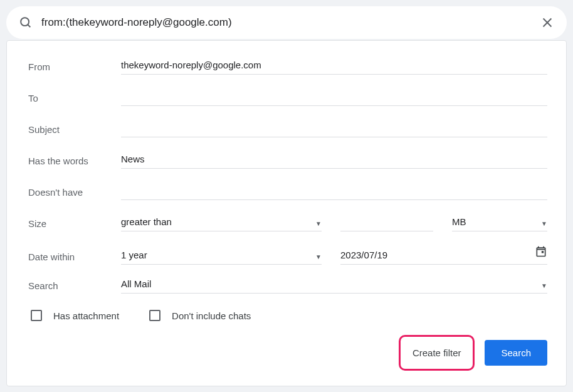  I want to click on size-label: Size, so click(75, 225).